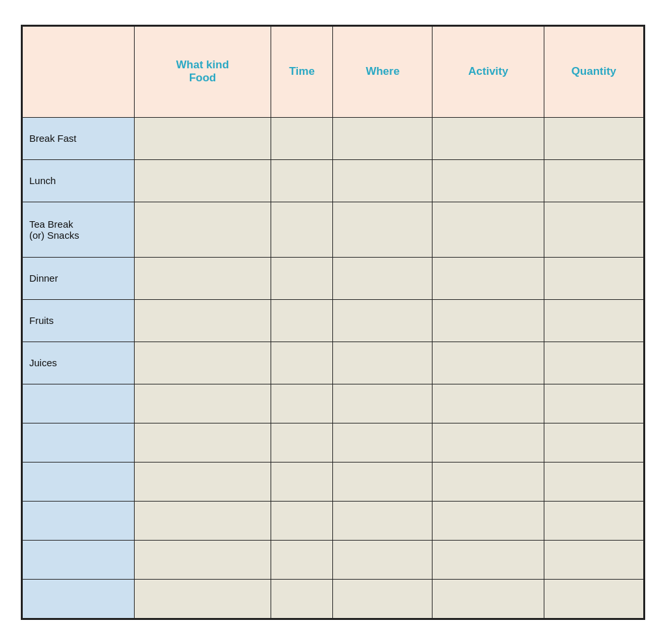 This screenshot has height=644, width=666. I want to click on header-empty, so click(79, 72).